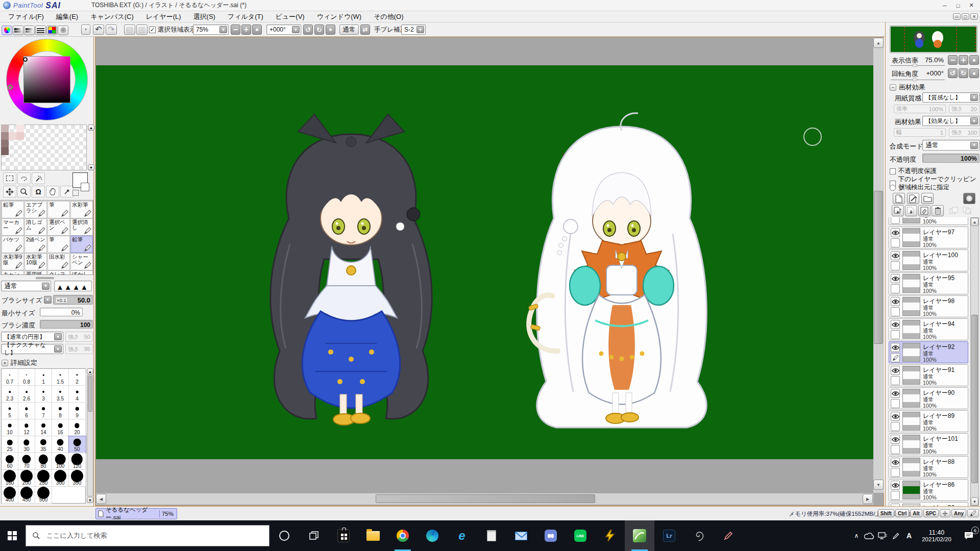  What do you see at coordinates (82, 244) in the screenshot?
I see `tool-cell-鉛筆: 鉛筆` at bounding box center [82, 244].